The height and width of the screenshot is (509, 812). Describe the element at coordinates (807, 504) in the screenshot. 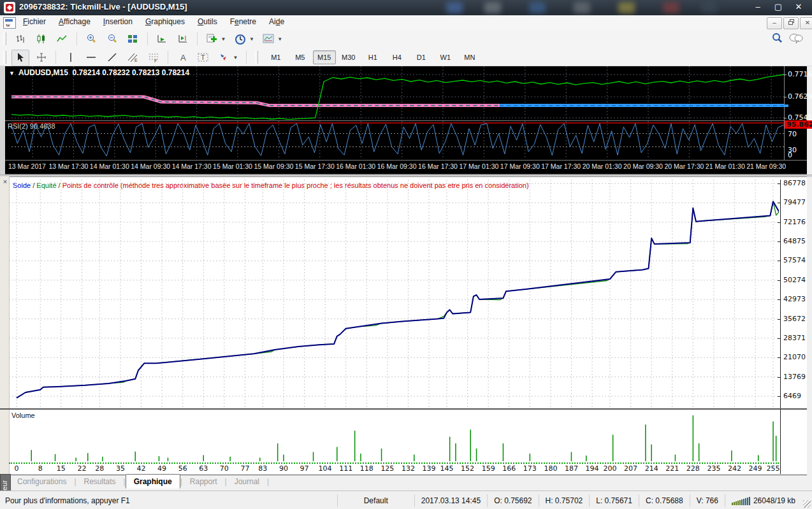

I see `resize-grip` at that location.